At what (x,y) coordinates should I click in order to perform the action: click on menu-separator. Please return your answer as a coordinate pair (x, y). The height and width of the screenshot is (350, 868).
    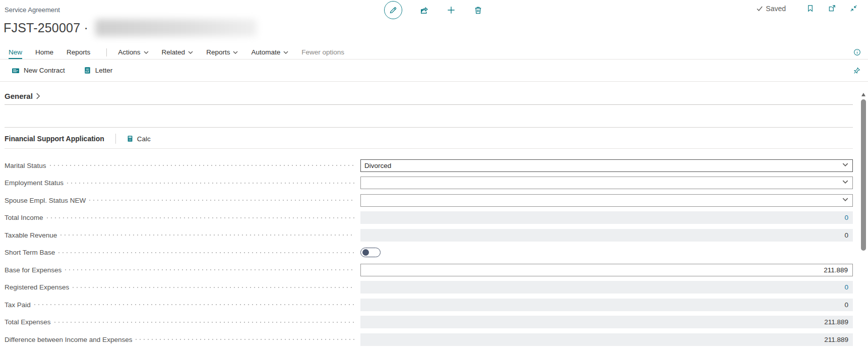
    Looking at the image, I should click on (107, 52).